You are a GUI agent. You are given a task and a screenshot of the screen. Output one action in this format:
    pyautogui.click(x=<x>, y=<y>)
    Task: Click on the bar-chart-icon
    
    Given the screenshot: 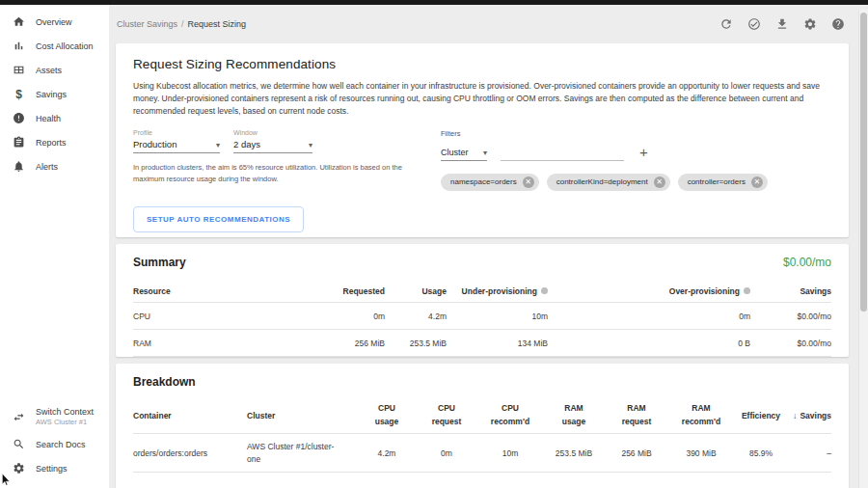 What is the action you would take?
    pyautogui.click(x=19, y=46)
    